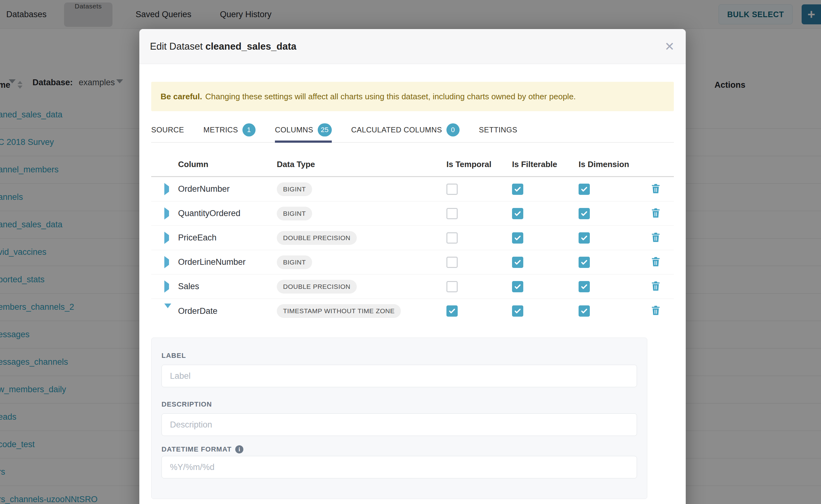 This screenshot has height=504, width=821. What do you see at coordinates (397, 130) in the screenshot?
I see `tab-label: CALCULATED COLUMNS` at bounding box center [397, 130].